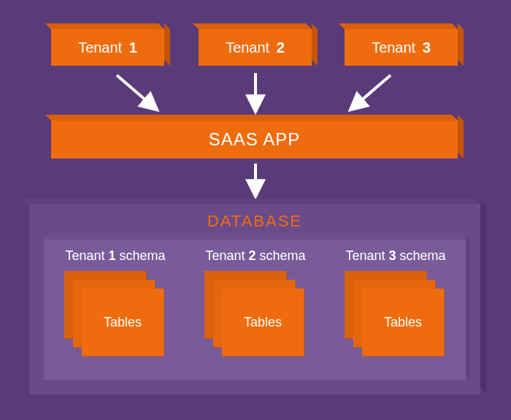 This screenshot has height=420, width=511. Describe the element at coordinates (256, 181) in the screenshot. I see `arrow-saas-to-database` at that location.